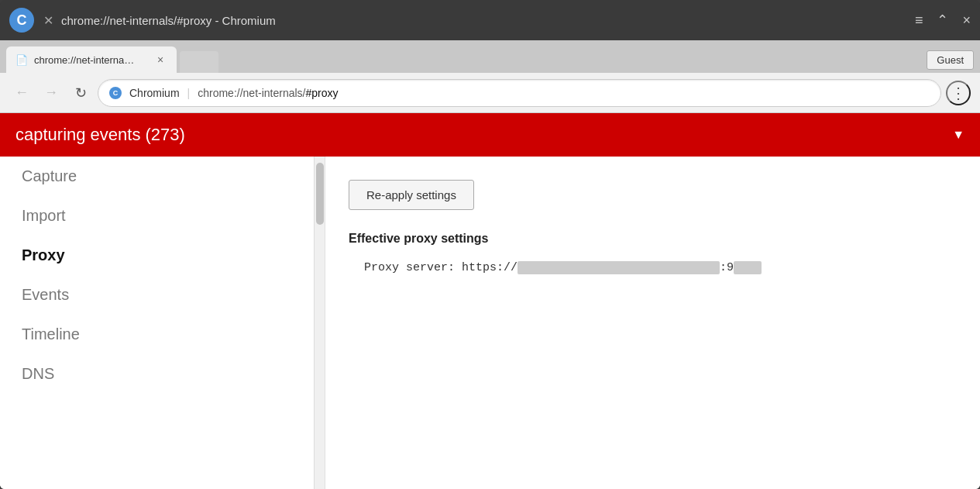 The height and width of the screenshot is (489, 980). Describe the element at coordinates (652, 239) in the screenshot. I see `effective-settings-title: Effective proxy settings` at that location.